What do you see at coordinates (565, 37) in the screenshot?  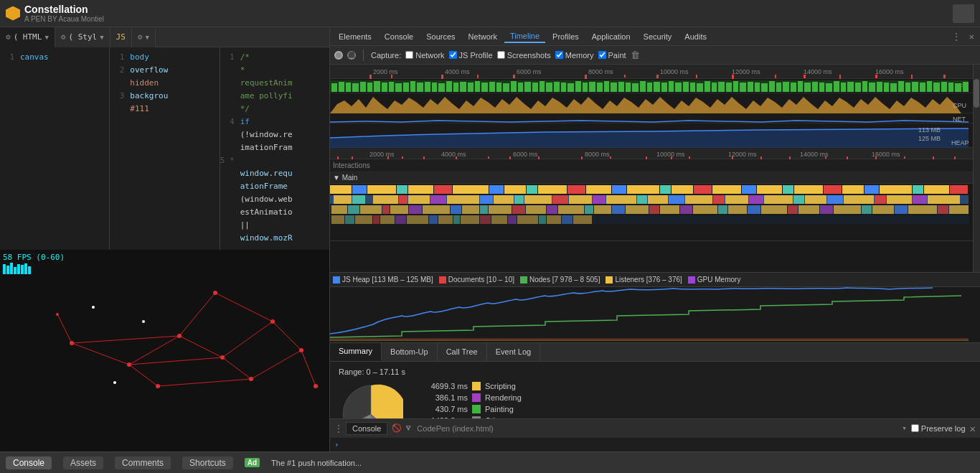 I see `nav-profiles: Profiles` at bounding box center [565, 37].